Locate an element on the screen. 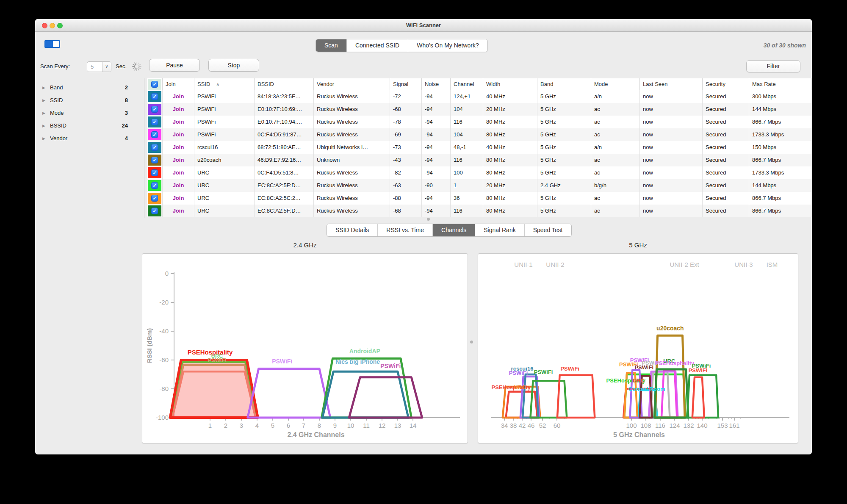 This screenshot has width=847, height=504. cell-width: 80 MHz is located at coordinates (510, 198).